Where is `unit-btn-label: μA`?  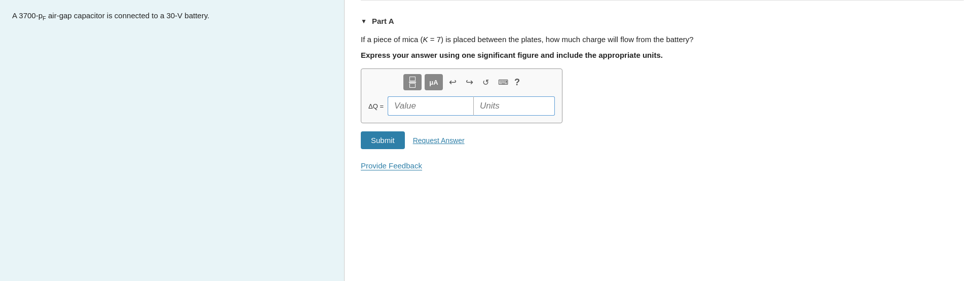 unit-btn-label: μA is located at coordinates (434, 82).